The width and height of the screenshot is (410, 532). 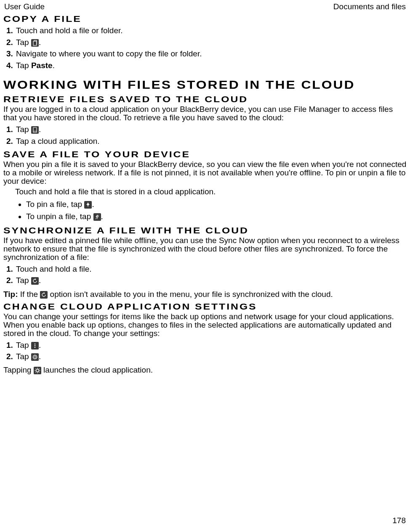 I want to click on paste-label: Paste, so click(x=42, y=66).